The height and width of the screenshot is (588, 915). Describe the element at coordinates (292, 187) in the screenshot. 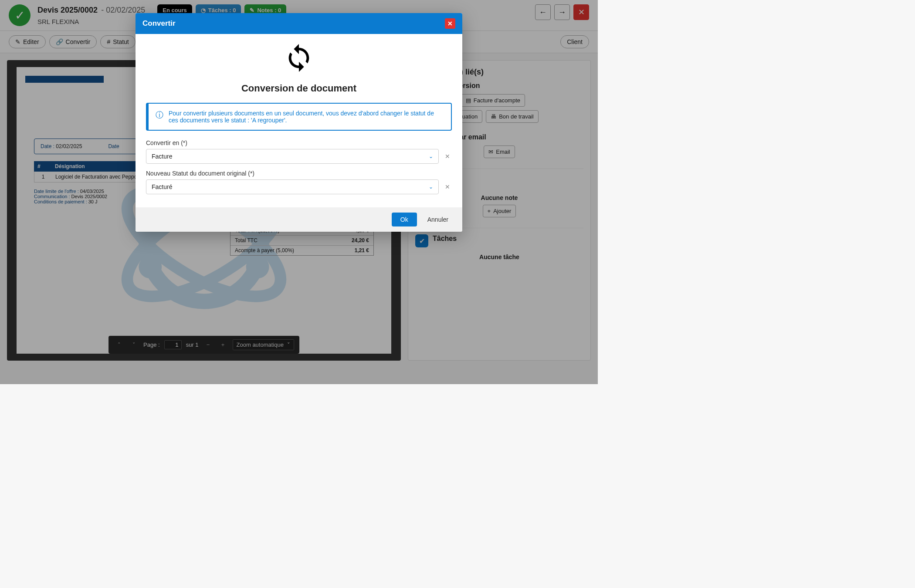

I see `new-status-select: Facturé ⌄` at that location.